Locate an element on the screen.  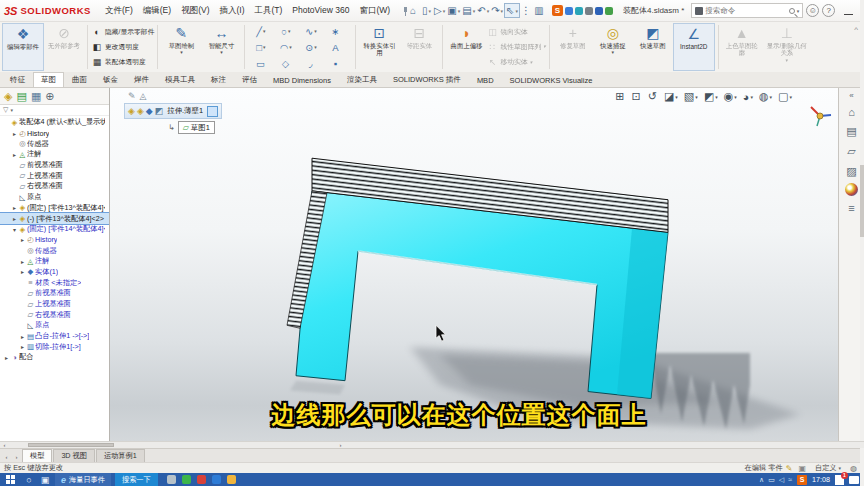
convert-entities-button: ⊡ 转换实体引用 is located at coordinates (379, 47).